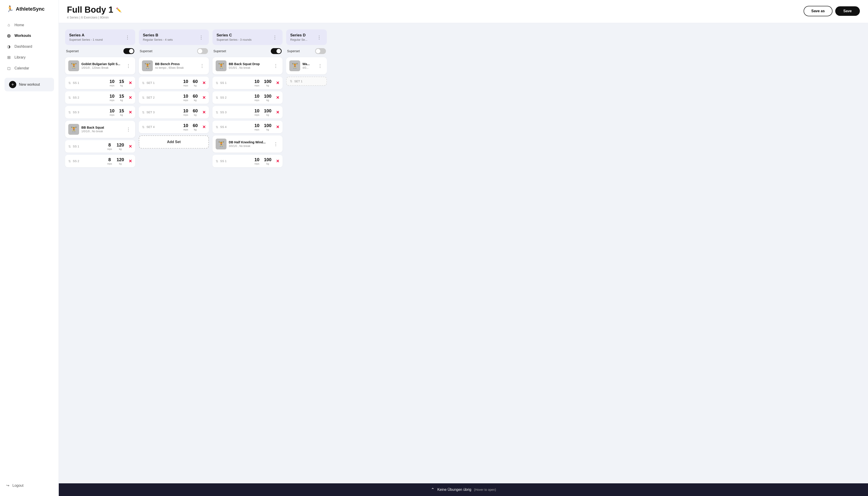 The width and height of the screenshot is (868, 496). Describe the element at coordinates (86, 35) in the screenshot. I see `series-name-A: Series A` at that location.